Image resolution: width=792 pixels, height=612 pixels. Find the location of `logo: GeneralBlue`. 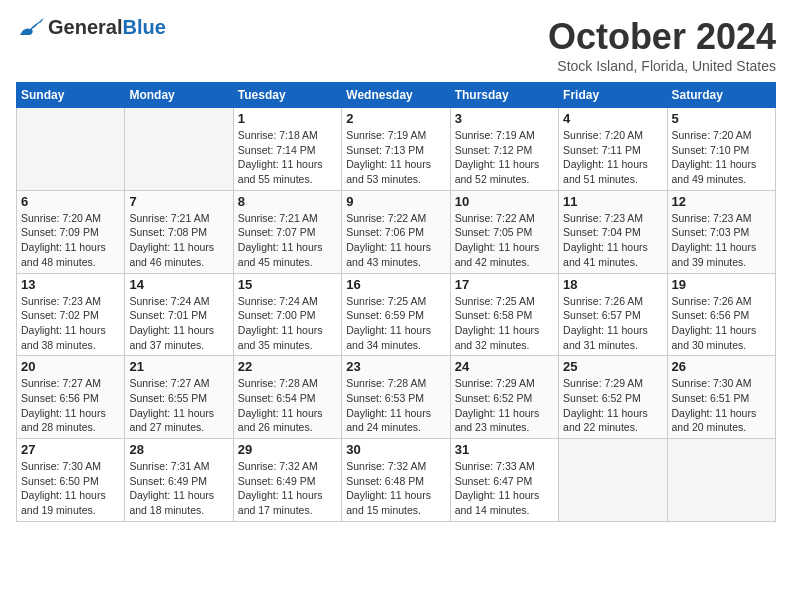

logo: GeneralBlue is located at coordinates (91, 28).